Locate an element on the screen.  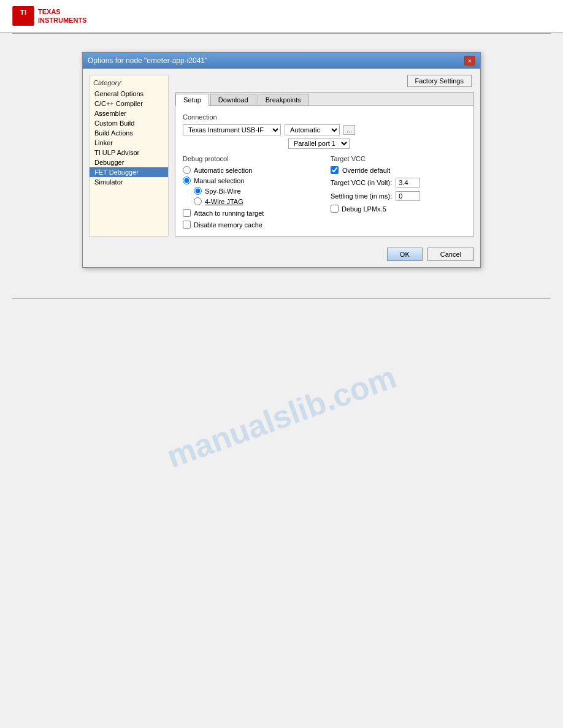
radio-manual-selection: Manual selection is located at coordinates (250, 180).